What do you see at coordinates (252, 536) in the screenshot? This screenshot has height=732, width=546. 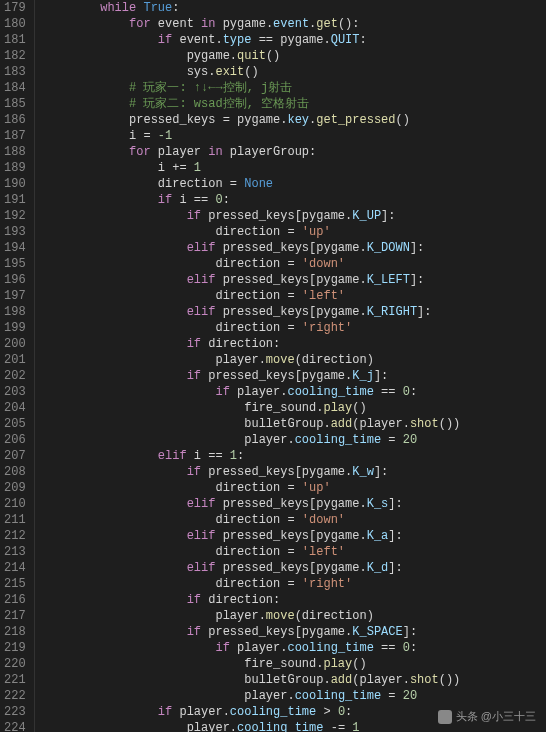 I see `code-line: elif pressed_keys[pygame.K_a]:` at bounding box center [252, 536].